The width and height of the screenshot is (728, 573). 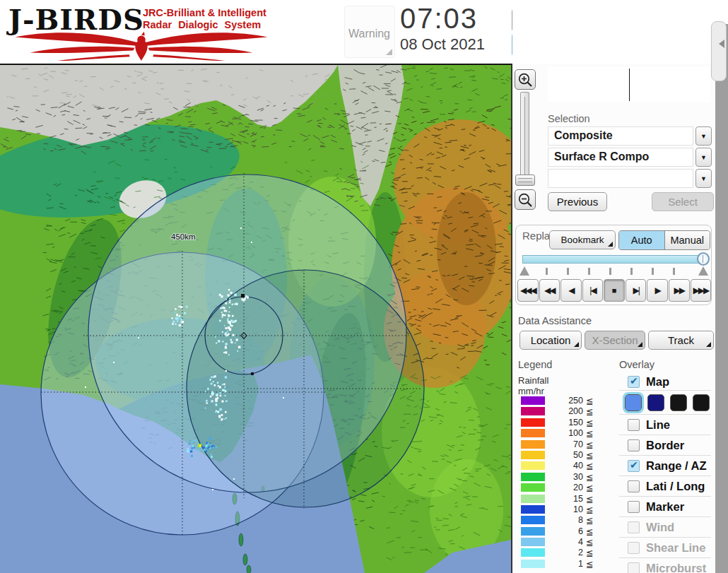 I want to click on track-button: Track, so click(x=681, y=341).